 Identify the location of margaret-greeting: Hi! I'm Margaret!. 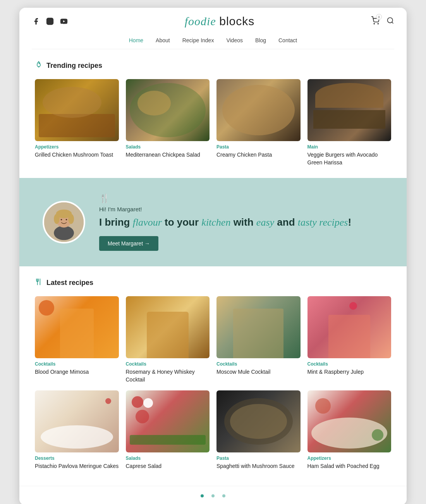
(241, 209).